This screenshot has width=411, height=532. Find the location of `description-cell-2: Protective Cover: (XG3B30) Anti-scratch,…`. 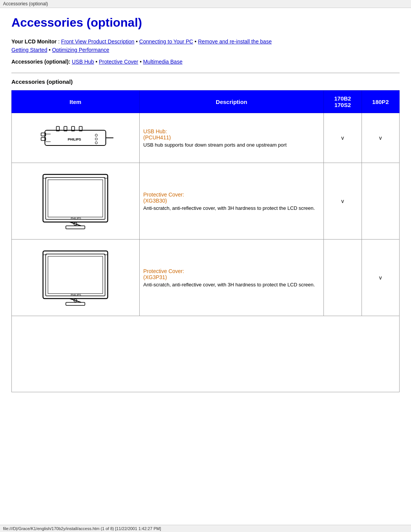

description-cell-2: Protective Cover: (XG3B30) Anti-scratch,… is located at coordinates (231, 201).